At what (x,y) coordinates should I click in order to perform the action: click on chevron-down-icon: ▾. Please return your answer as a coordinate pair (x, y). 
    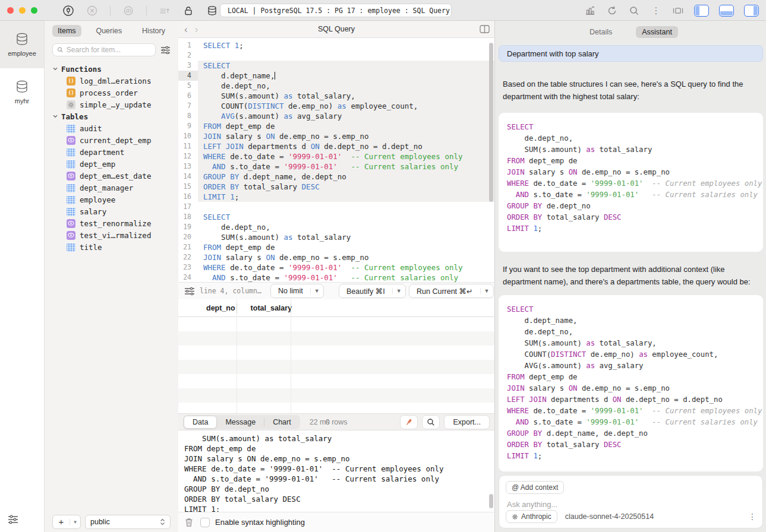
    Looking at the image, I should click on (75, 522).